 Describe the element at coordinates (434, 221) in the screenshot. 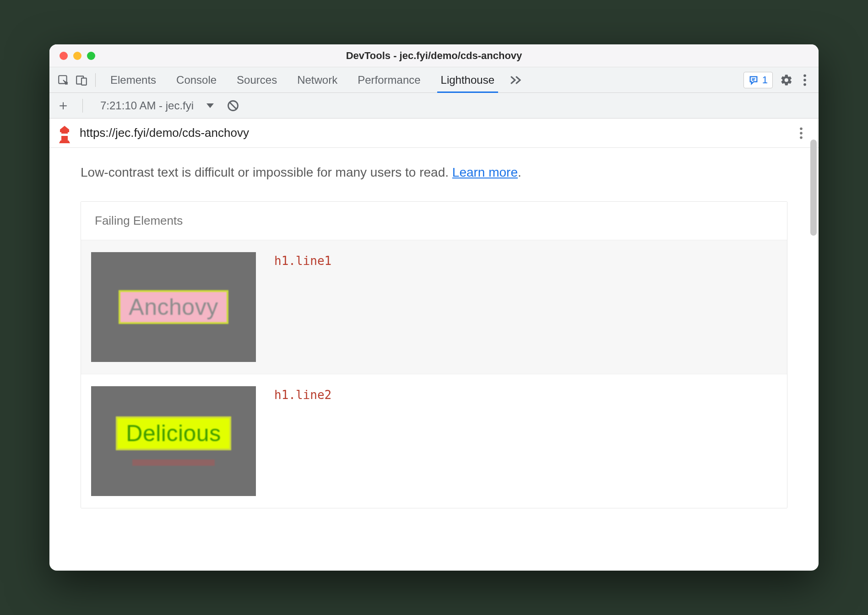

I see `panel-title: Failing Elements` at that location.